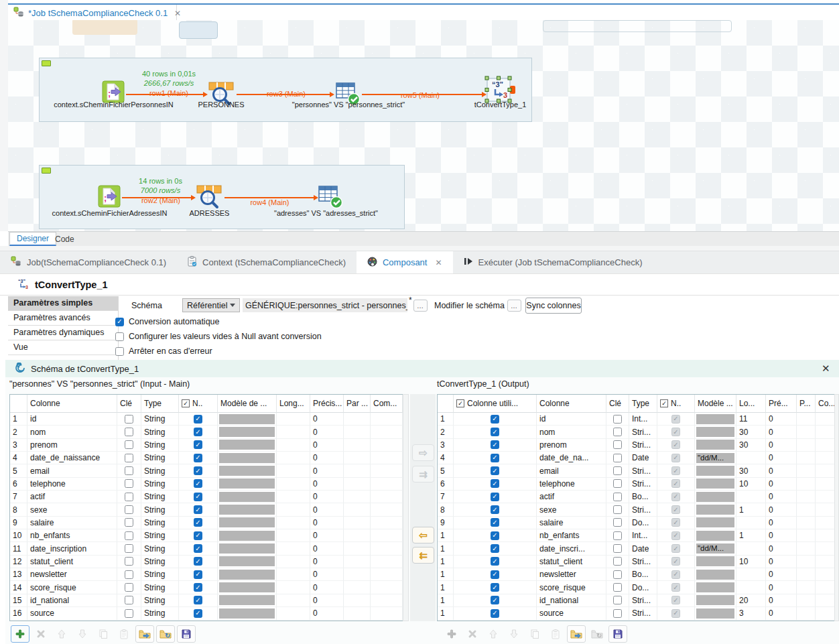 The image size is (839, 644). Describe the element at coordinates (643, 420) in the screenshot. I see `cell-type: Int...` at that location.